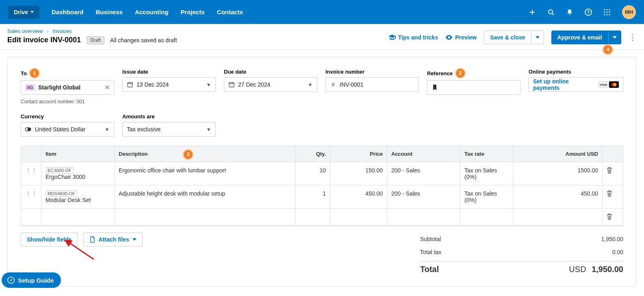 This screenshot has width=644, height=296. What do you see at coordinates (576, 85) in the screenshot?
I see `online-payments-input: Set up online payments VISA` at bounding box center [576, 85].